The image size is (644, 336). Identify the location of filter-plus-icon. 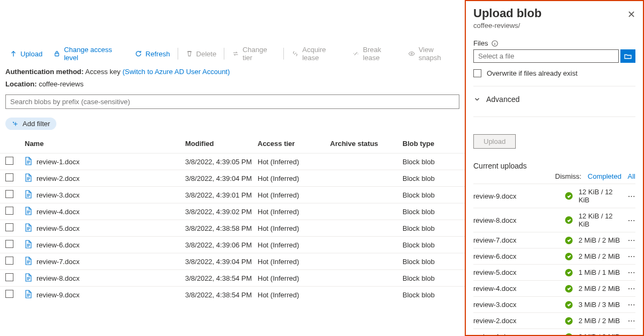
(16, 124).